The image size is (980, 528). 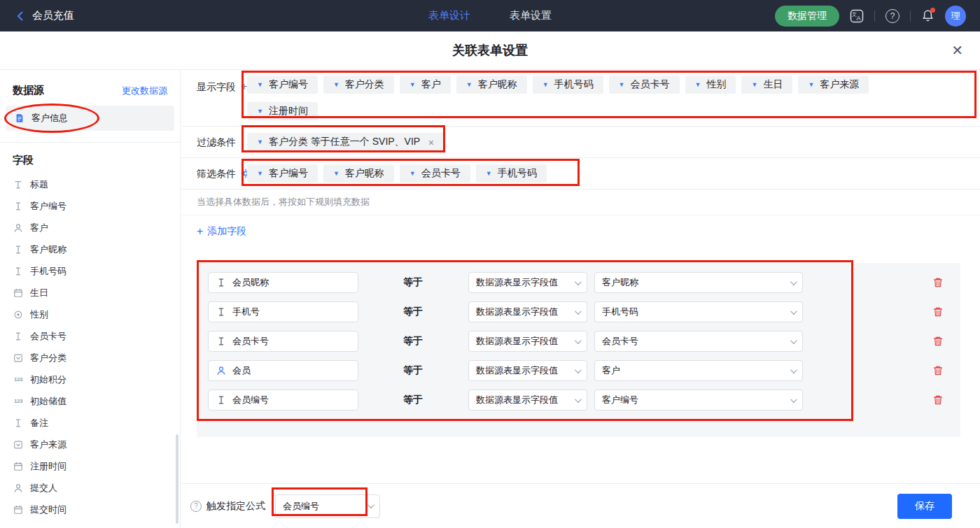 I want to click on field-item: 客户昵称, so click(x=90, y=249).